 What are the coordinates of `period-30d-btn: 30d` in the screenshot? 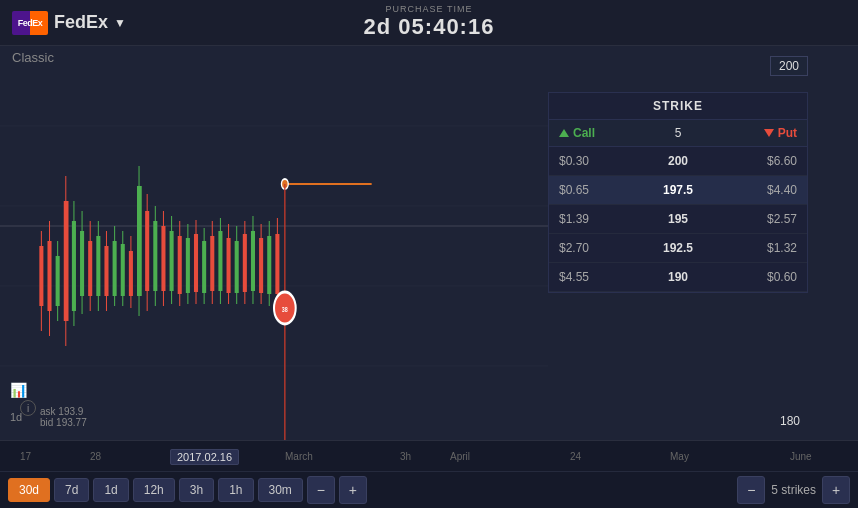 It's located at (29, 490).